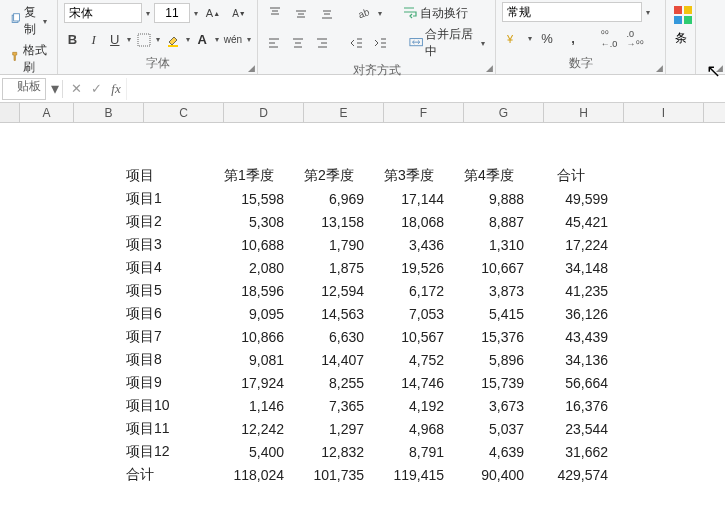 The height and width of the screenshot is (515, 725). What do you see at coordinates (664, 112) in the screenshot?
I see `column-header: I` at bounding box center [664, 112].